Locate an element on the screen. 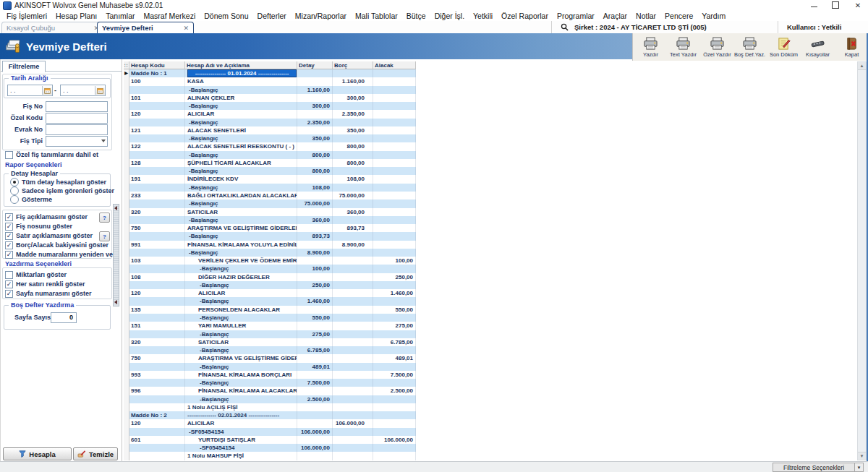 This screenshot has height=472, width=868. table-row: -Başlangıç893,73 is located at coordinates (270, 236).